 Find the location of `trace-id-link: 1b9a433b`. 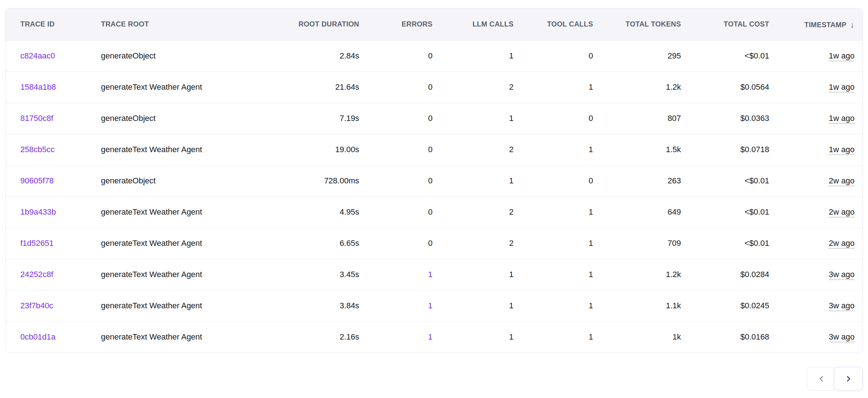

trace-id-link: 1b9a433b is located at coordinates (38, 212).